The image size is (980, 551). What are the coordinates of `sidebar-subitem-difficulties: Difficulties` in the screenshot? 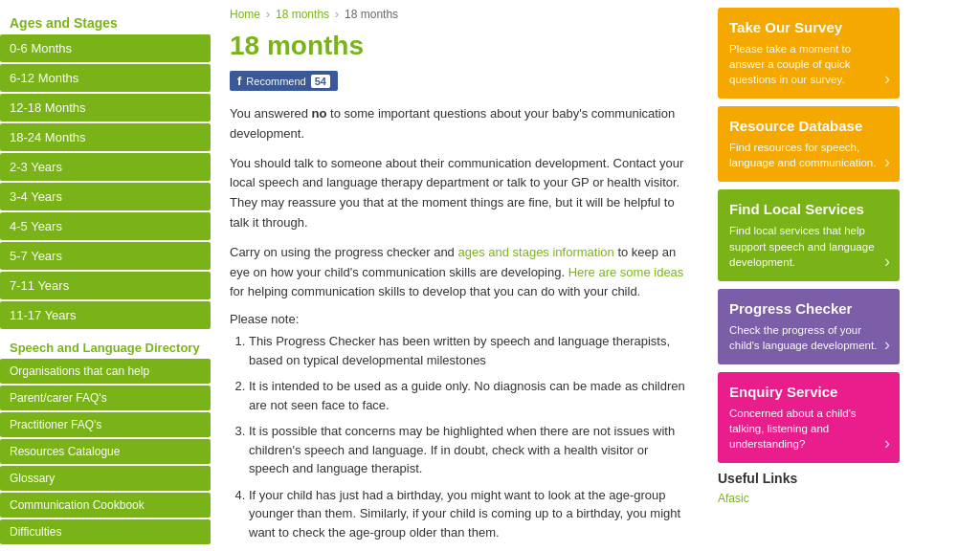 It's located at (105, 532).